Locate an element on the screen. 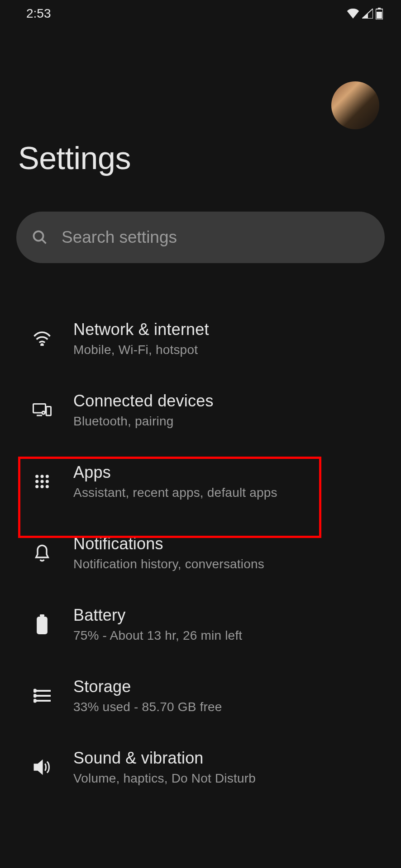  apps-icon is located at coordinates (42, 481).